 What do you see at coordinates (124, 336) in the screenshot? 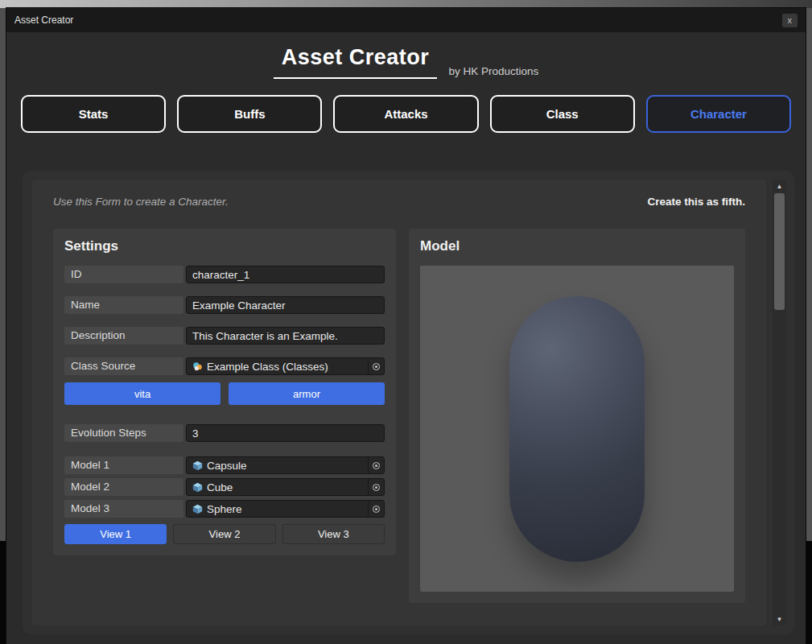
I see `description-label: Description` at bounding box center [124, 336].